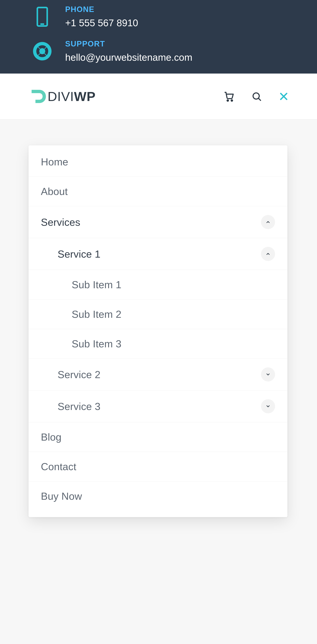 The width and height of the screenshot is (317, 644). Describe the element at coordinates (97, 284) in the screenshot. I see `menu-label: Sub Item 1` at that location.